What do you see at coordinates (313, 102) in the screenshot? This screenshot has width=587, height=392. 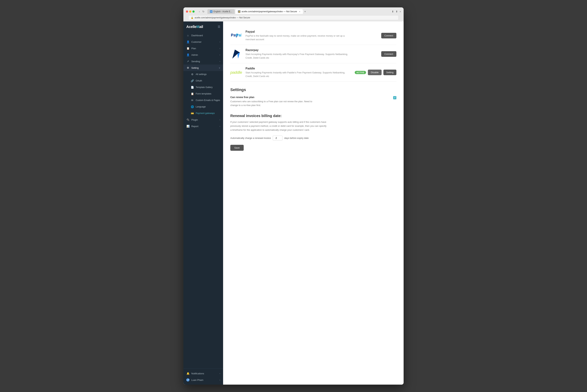 I see `can-renew-row: Can renew free plan Customers who are su…` at bounding box center [313, 102].